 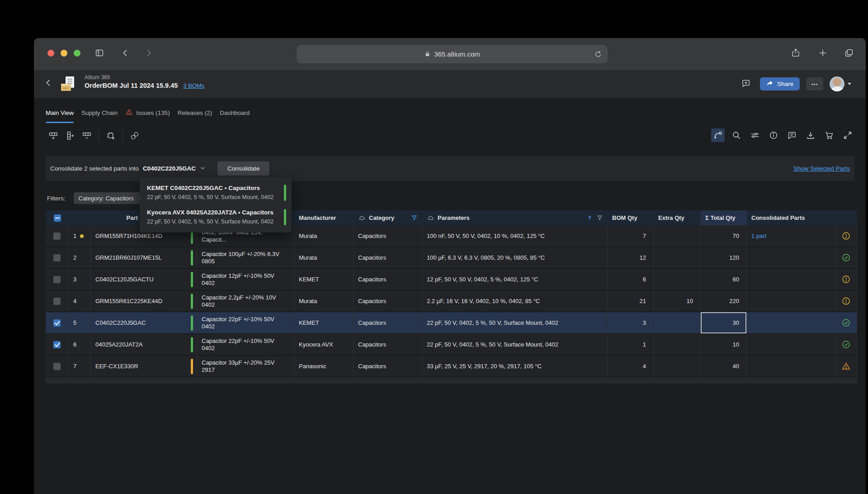 What do you see at coordinates (148, 53) in the screenshot?
I see `browser-forward-icon` at bounding box center [148, 53].